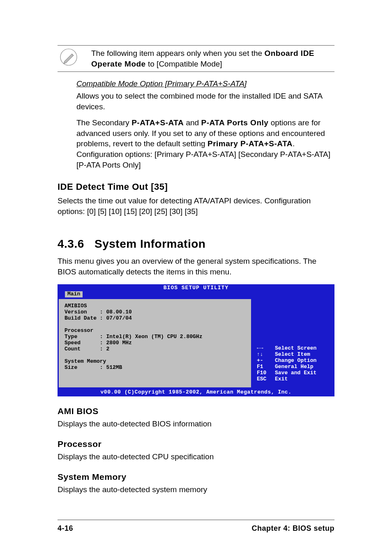 The height and width of the screenshot is (555, 392). I want to click on bios-help-row: ←→Select Screen, so click(287, 348).